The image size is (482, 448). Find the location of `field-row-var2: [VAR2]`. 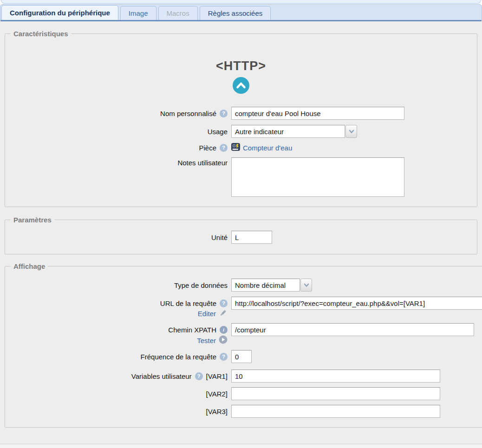

field-row-var2: [VAR2] is located at coordinates (243, 394).